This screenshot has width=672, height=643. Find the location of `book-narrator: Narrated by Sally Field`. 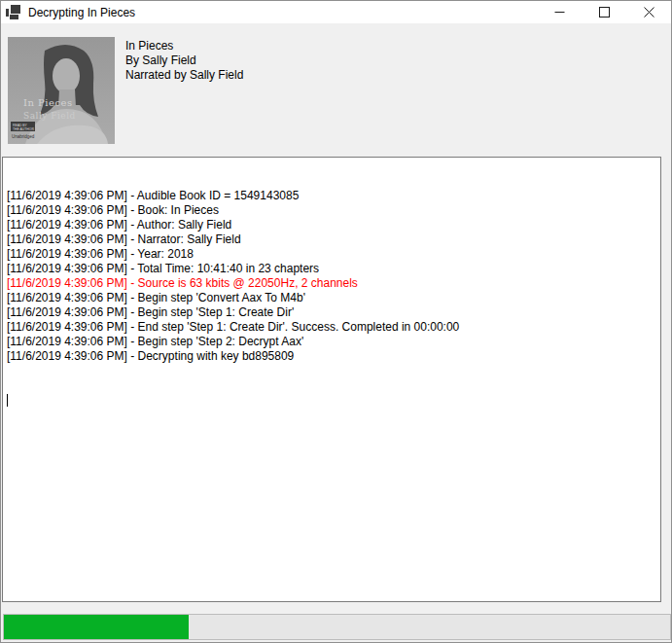

book-narrator: Narrated by Sally Field is located at coordinates (185, 76).